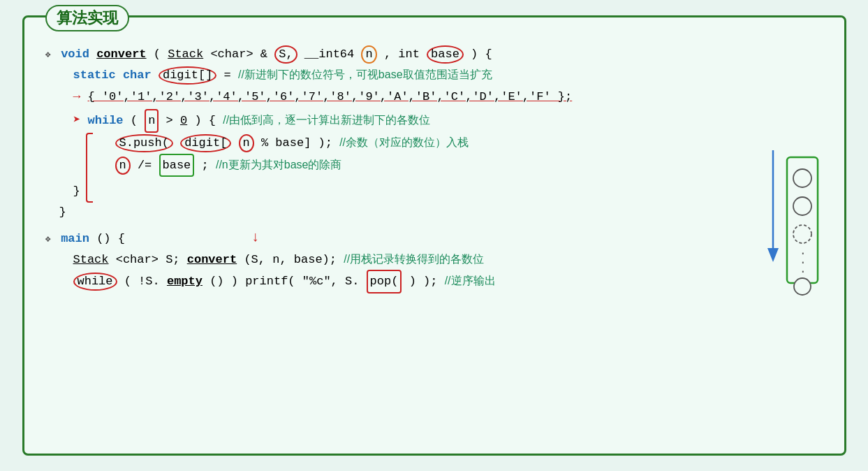 Image resolution: width=868 pixels, height=471 pixels. Describe the element at coordinates (330, 96) in the screenshot. I see `arr-content: { '0','1','2','3','4','5','6','7','8','9…` at that location.